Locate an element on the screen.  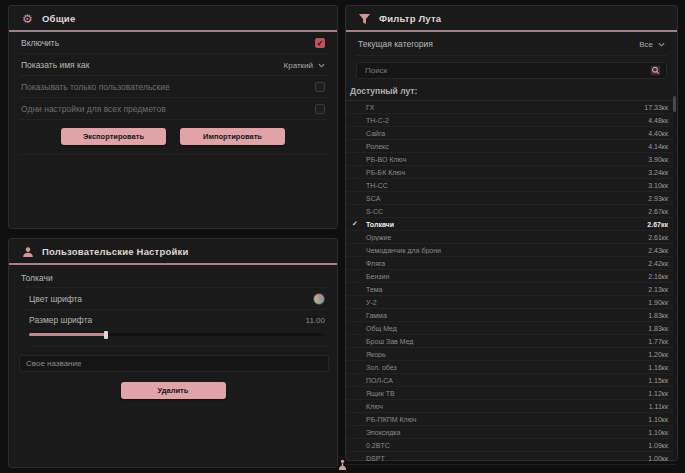
delete-button: Удалить is located at coordinates (174, 390).